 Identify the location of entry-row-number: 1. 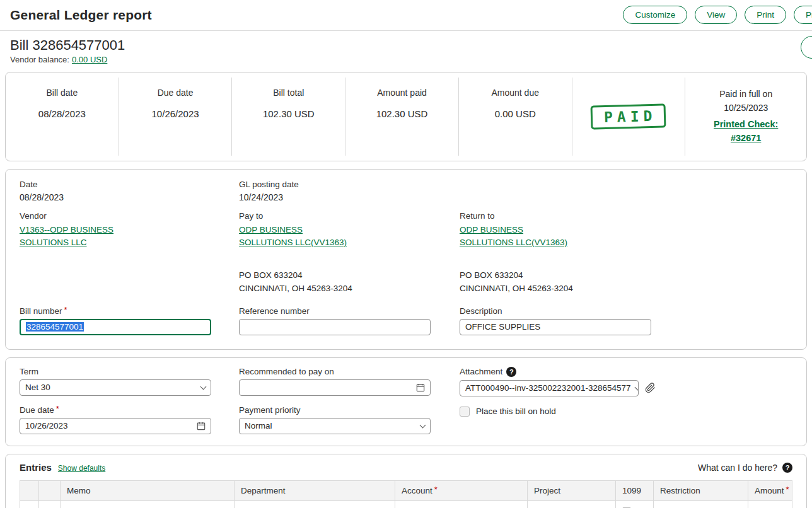
(50, 504).